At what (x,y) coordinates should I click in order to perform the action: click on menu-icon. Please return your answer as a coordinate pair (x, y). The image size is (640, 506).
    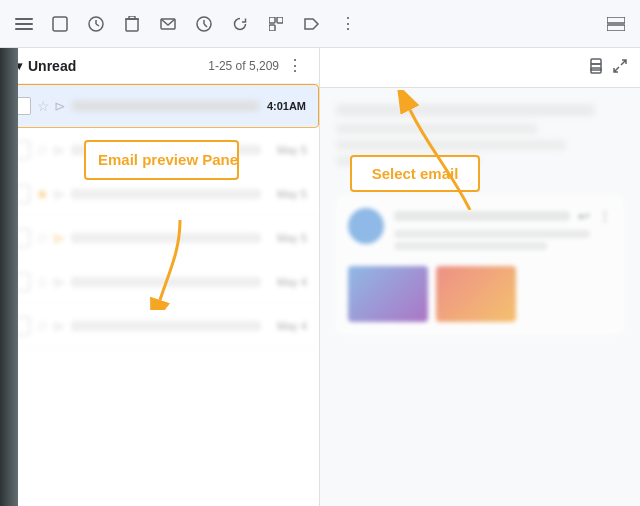
    Looking at the image, I should click on (24, 24).